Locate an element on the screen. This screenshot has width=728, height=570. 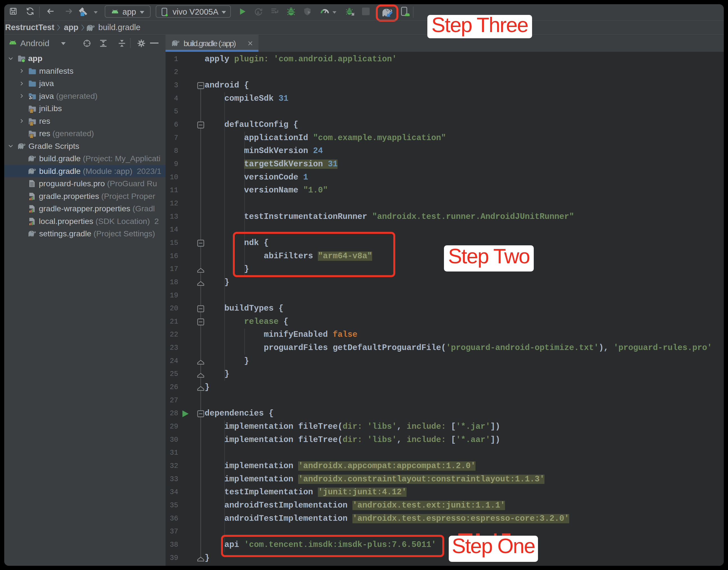
svg-text: A is located at coordinates (258, 13).